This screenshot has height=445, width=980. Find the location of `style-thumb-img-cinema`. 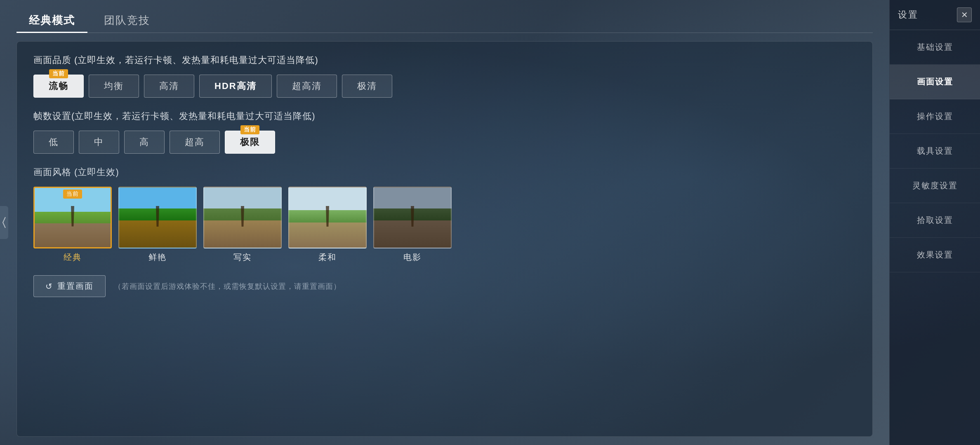

style-thumb-img-cinema is located at coordinates (412, 218).